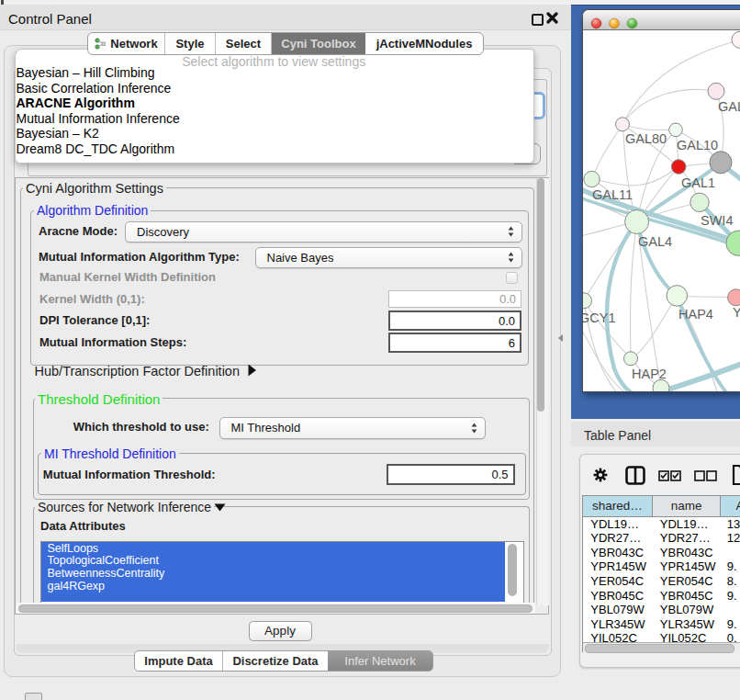 The width and height of the screenshot is (740, 700). I want to click on svg-text: Y, so click(736, 312).